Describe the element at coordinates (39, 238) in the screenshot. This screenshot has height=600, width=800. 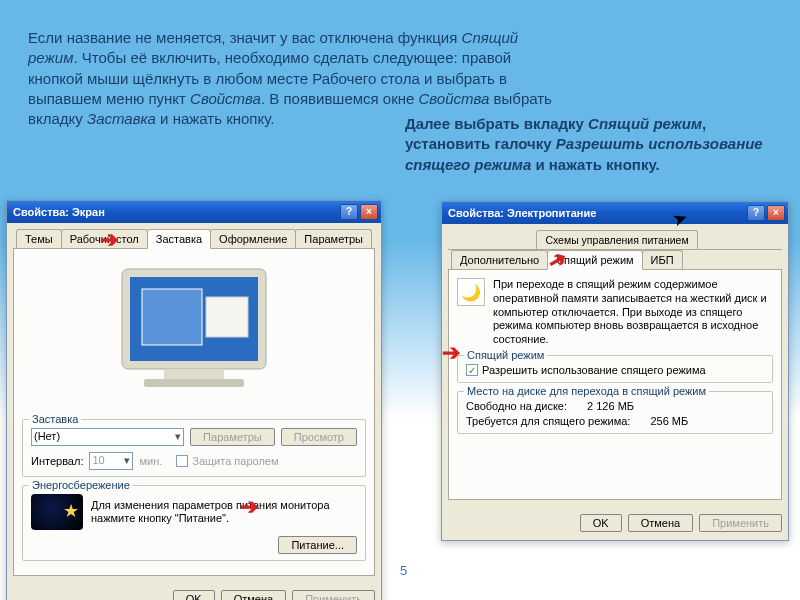
I see `tab-themes: Темы` at that location.